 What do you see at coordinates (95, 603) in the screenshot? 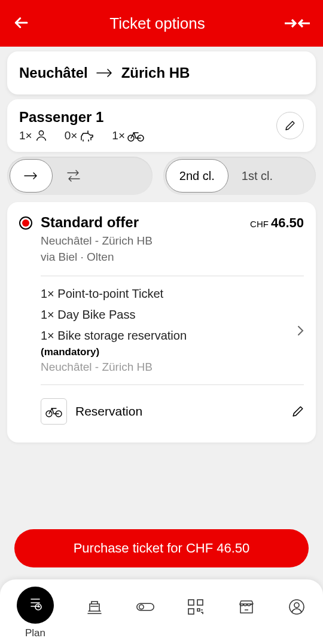
I see `nav-train` at bounding box center [95, 603].